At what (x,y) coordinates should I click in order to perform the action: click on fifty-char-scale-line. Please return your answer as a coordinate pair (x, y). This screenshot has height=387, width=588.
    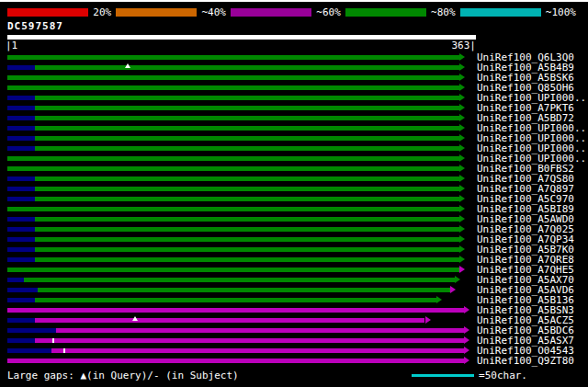
    Looking at the image, I should click on (443, 375).